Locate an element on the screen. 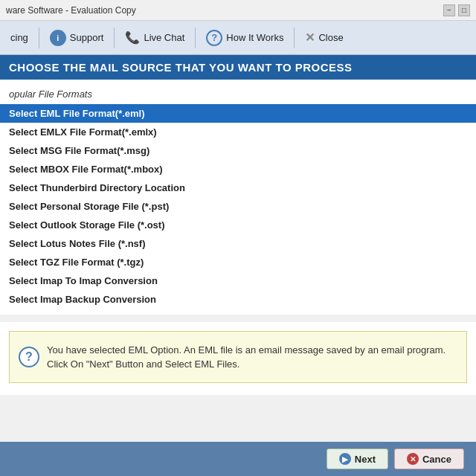 The width and height of the screenshot is (476, 476). title-controls: − □ is located at coordinates (457, 10).